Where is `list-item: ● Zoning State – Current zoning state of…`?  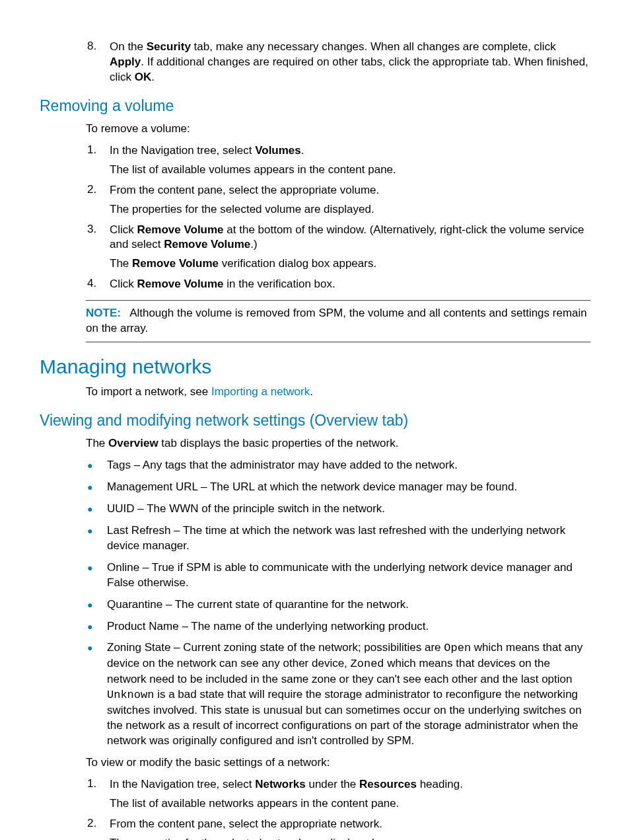
list-item: ● Zoning State – Current zoning state of… is located at coordinates (339, 695).